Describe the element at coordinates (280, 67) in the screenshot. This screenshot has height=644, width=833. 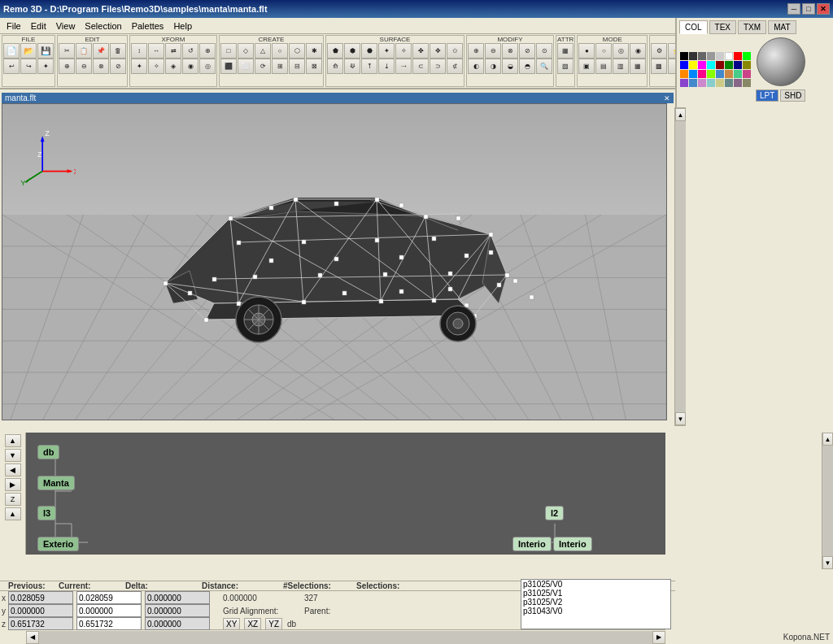
I see `create2-4: ⊞` at that location.